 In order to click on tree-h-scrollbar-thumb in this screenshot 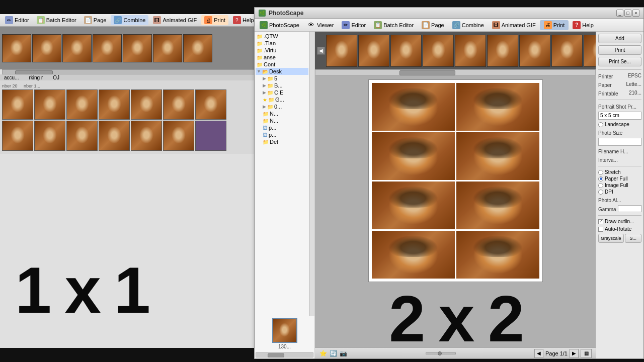, I will do `click(276, 355)`.